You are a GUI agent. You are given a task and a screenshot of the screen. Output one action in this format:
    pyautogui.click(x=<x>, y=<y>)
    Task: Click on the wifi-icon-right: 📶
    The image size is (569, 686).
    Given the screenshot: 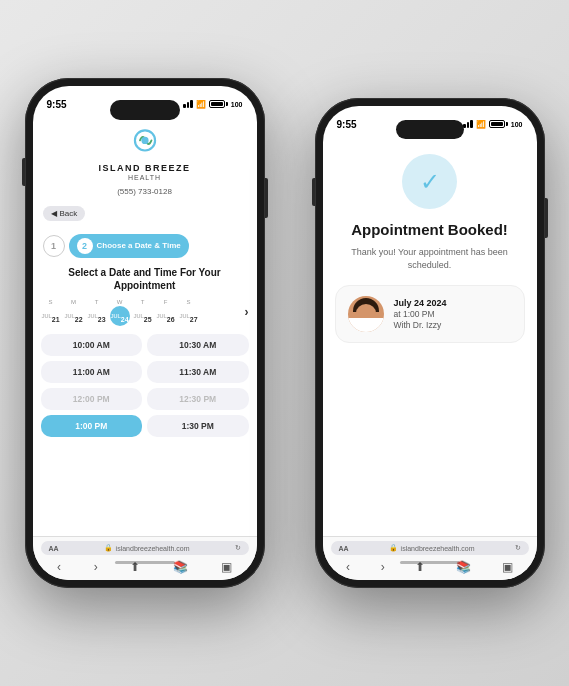 What is the action you would take?
    pyautogui.click(x=481, y=124)
    